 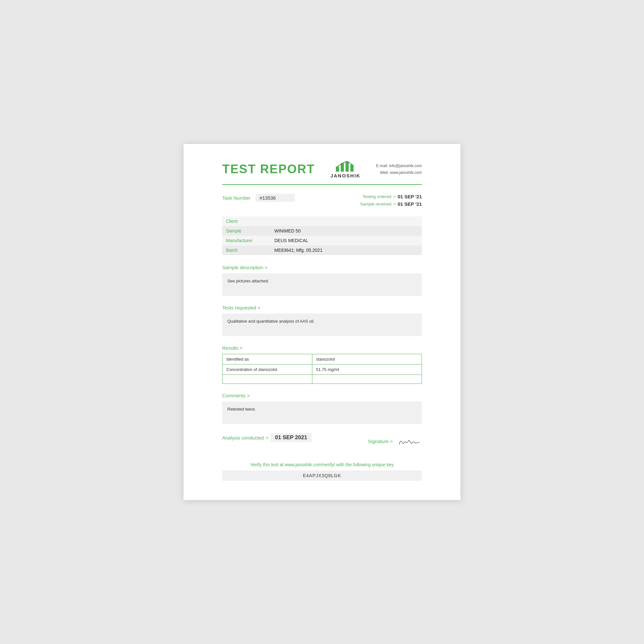 What do you see at coordinates (395, 441) in the screenshot?
I see `signature-block: Signature >` at bounding box center [395, 441].